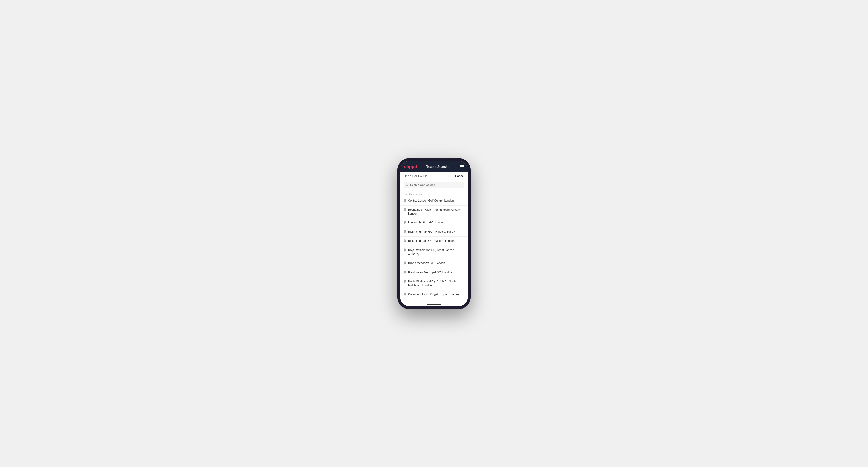  What do you see at coordinates (460, 176) in the screenshot?
I see `cancel-button: Cancel` at bounding box center [460, 176].